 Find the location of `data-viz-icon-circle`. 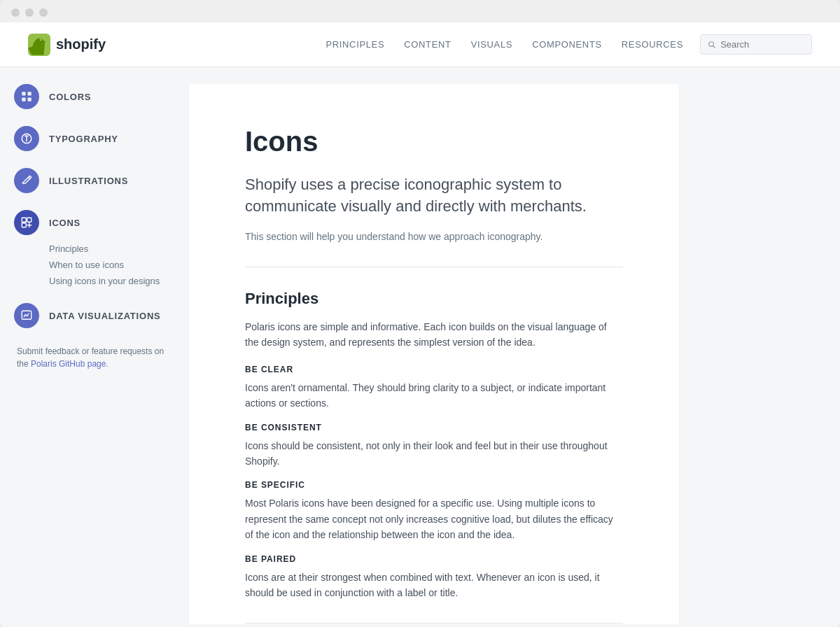

data-viz-icon-circle is located at coordinates (27, 316).